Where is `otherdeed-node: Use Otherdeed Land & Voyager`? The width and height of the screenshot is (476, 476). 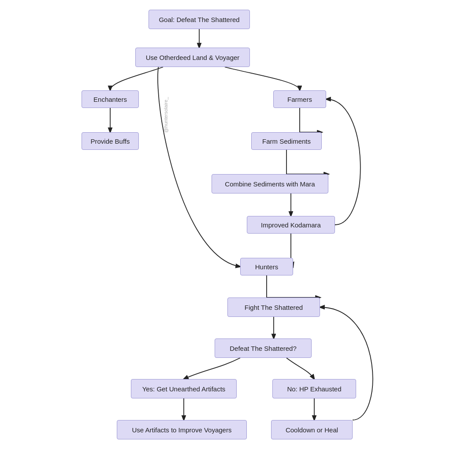 otherdeed-node: Use Otherdeed Land & Voyager is located at coordinates (193, 57).